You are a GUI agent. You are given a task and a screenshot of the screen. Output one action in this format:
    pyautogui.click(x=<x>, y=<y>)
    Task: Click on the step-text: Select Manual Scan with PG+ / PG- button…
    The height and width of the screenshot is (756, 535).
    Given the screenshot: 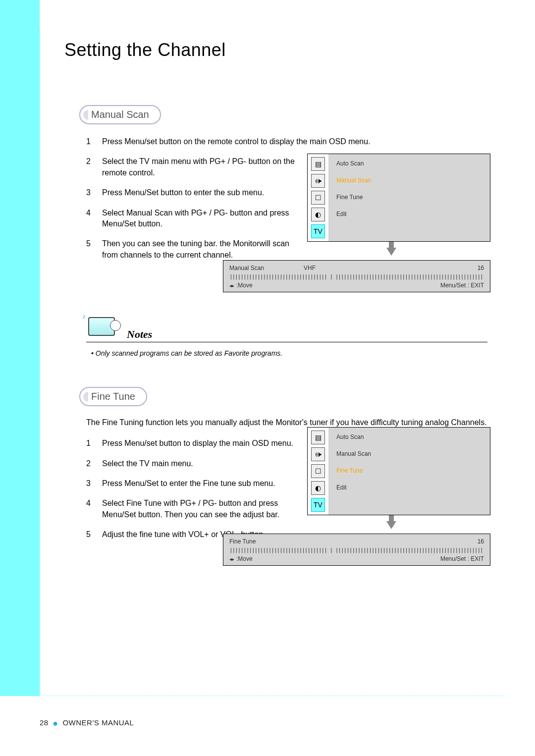 What is the action you would take?
    pyautogui.click(x=201, y=219)
    